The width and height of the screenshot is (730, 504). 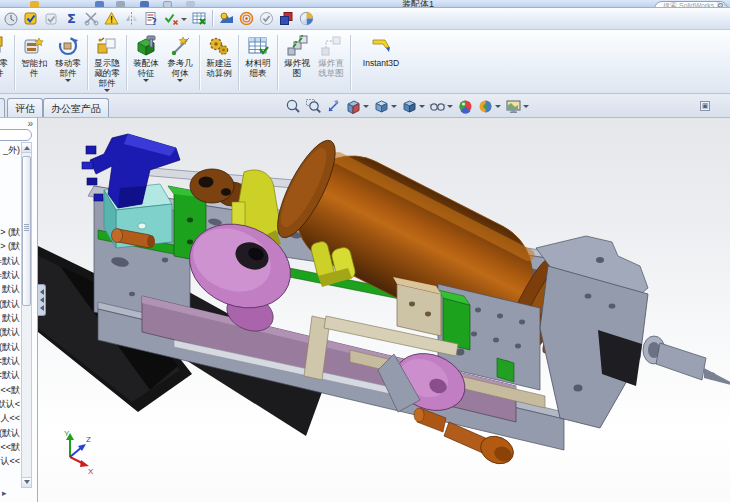 What do you see at coordinates (333, 106) in the screenshot?
I see `previous-view-icon` at bounding box center [333, 106].